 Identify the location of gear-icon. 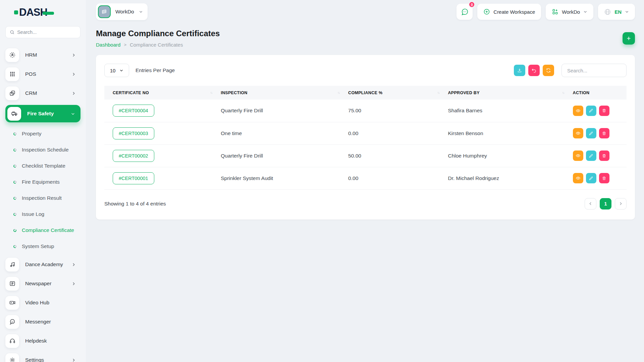
(12, 358).